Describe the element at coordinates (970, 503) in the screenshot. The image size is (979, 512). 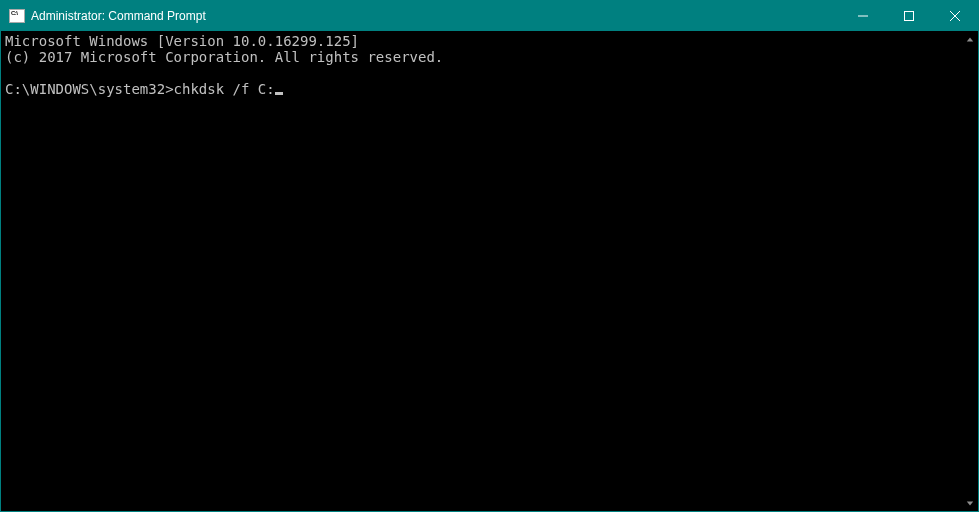
I see `chevron-down-icon` at that location.